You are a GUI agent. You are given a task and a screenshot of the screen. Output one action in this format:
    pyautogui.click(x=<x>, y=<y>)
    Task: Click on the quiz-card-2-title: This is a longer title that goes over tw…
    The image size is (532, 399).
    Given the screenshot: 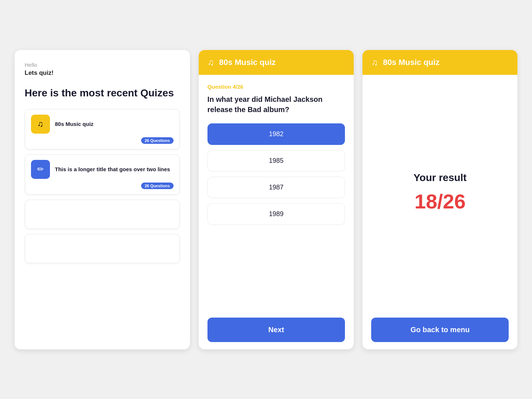 What is the action you would take?
    pyautogui.click(x=113, y=169)
    